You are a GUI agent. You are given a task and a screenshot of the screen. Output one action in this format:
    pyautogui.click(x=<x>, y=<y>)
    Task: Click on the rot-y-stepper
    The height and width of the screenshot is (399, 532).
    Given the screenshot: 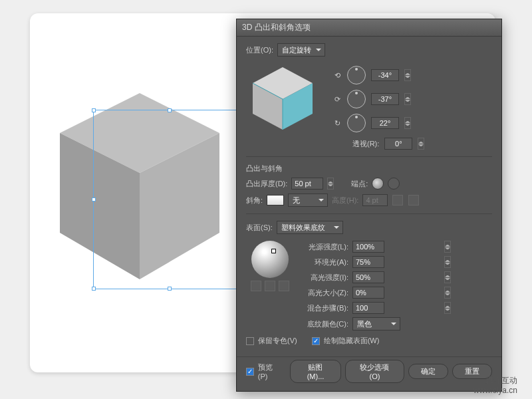 What is the action you would take?
    pyautogui.click(x=408, y=99)
    